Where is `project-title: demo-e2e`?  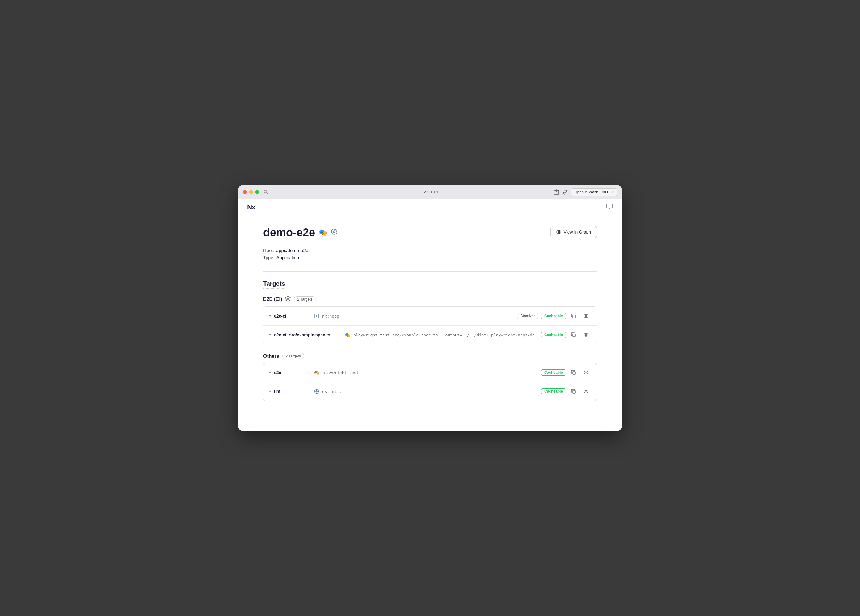
project-title: demo-e2e is located at coordinates (289, 233).